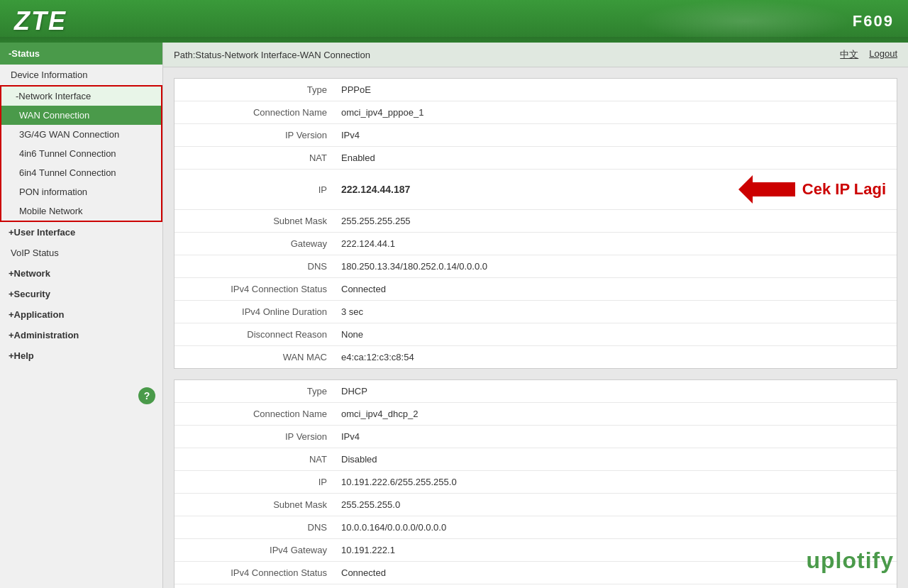  I want to click on panel1-value-9: 3 sec, so click(614, 312).